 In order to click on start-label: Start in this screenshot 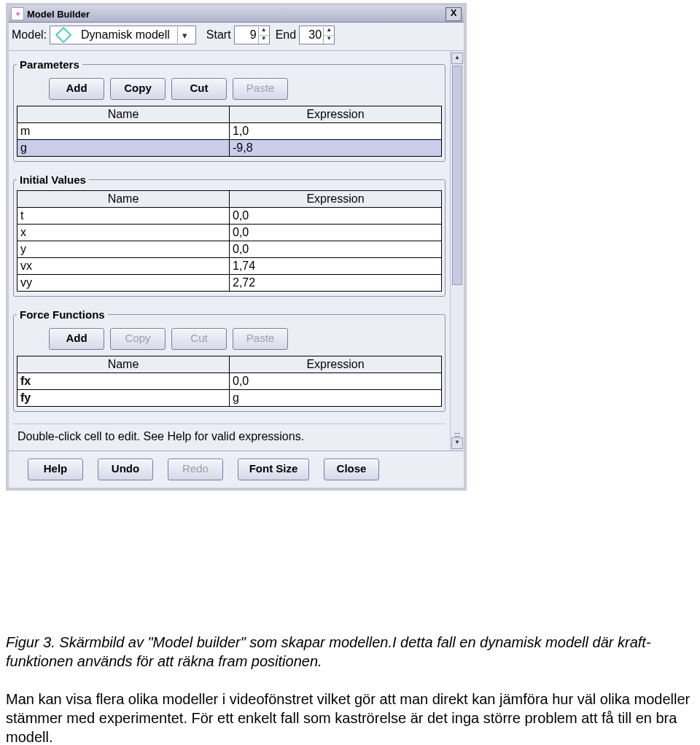, I will do `click(219, 35)`.